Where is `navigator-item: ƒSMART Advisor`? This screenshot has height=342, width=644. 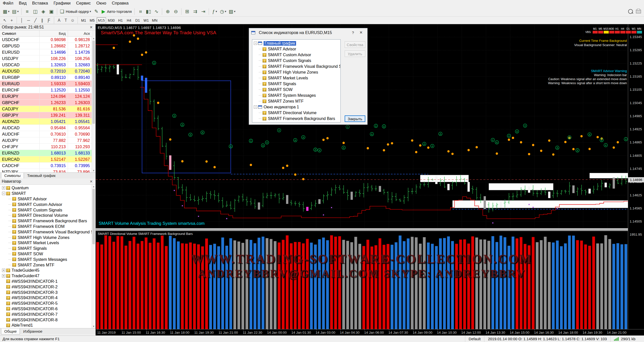
navigator-item: ƒSMART Advisor is located at coordinates (46, 199).